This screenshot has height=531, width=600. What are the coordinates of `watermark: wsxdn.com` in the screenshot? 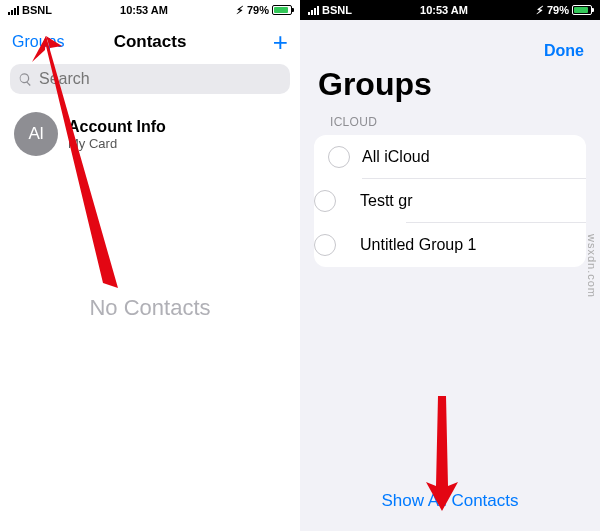 It's located at (592, 265).